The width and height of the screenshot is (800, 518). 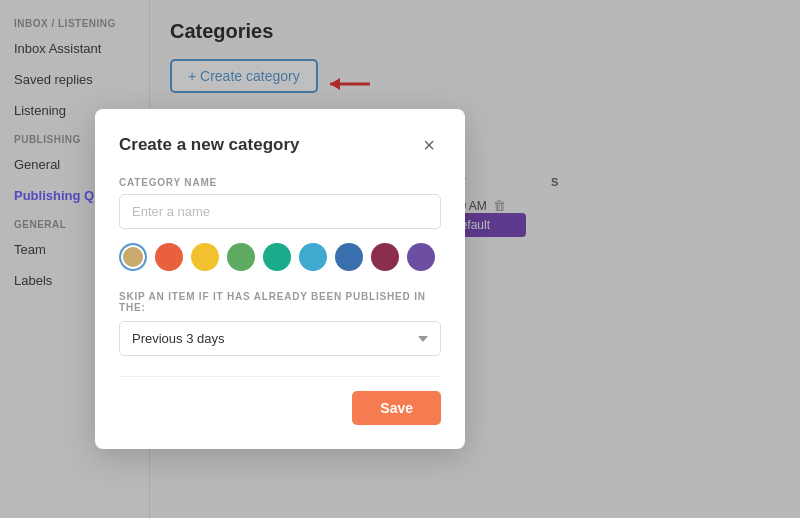 What do you see at coordinates (280, 257) in the screenshot?
I see `color-swatches` at bounding box center [280, 257].